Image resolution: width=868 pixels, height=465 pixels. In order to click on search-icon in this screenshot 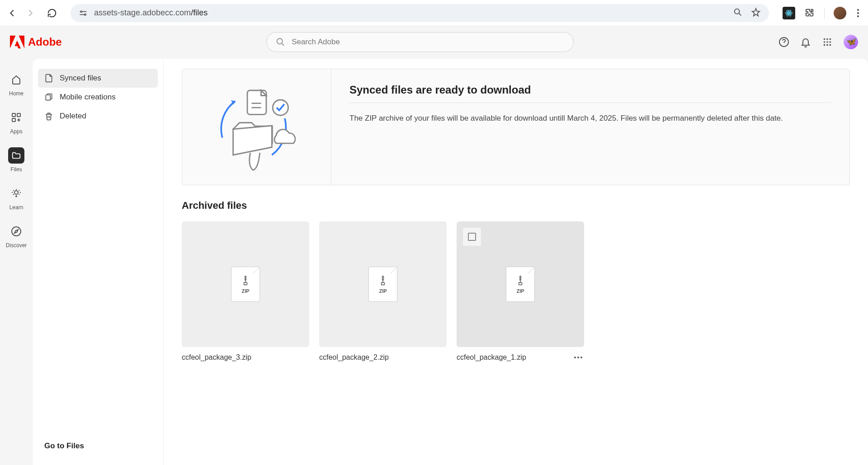, I will do `click(280, 42)`.